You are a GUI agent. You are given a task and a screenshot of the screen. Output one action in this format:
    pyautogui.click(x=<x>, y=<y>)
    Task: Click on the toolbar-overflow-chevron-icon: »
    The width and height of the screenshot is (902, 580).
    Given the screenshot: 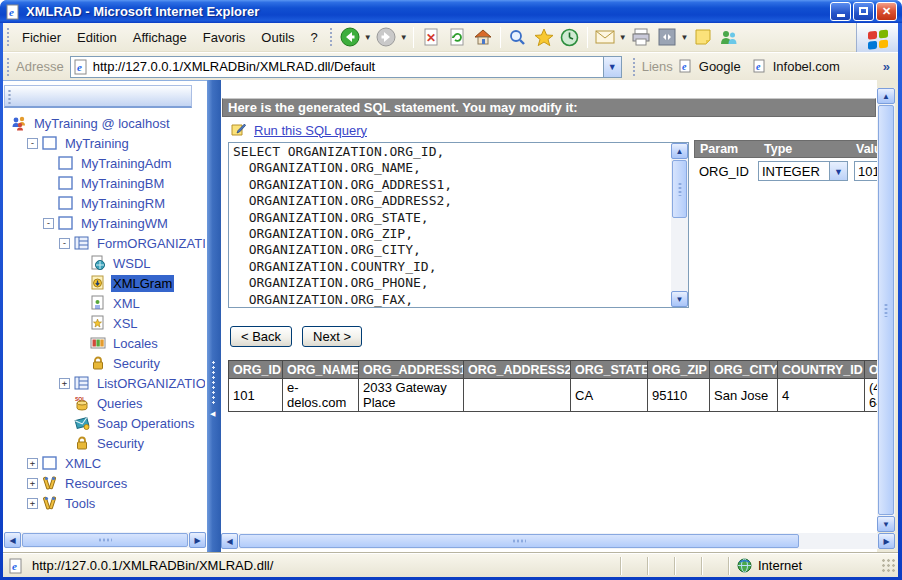 What is the action you would take?
    pyautogui.click(x=886, y=66)
    